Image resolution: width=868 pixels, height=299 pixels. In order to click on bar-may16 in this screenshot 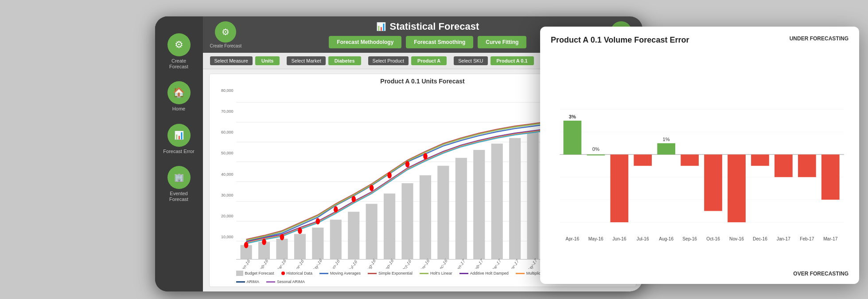, I will do `click(596, 155)`.